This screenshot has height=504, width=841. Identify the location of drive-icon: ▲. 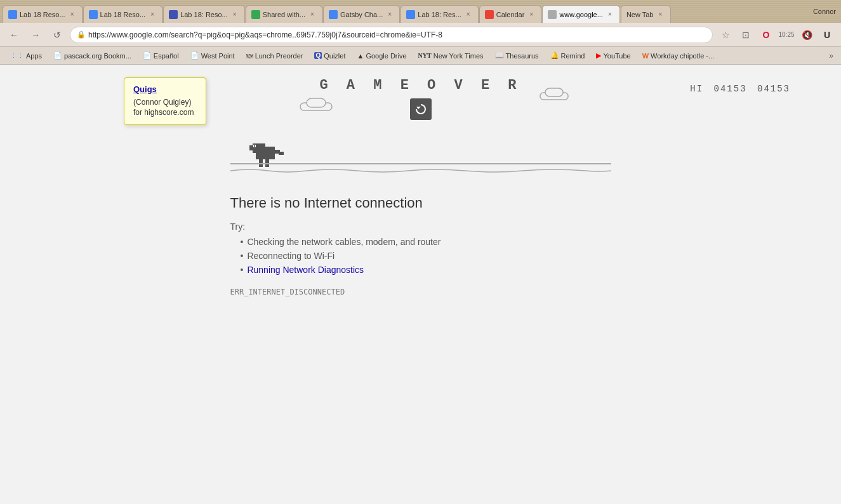
(361, 56).